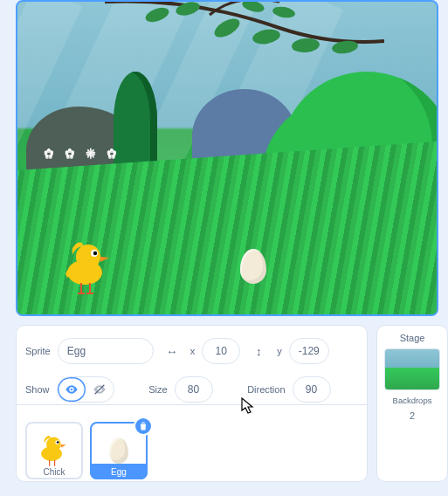 Image resolution: width=448 pixels, height=496 pixels. Describe the element at coordinates (72, 389) in the screenshot. I see `eye-icon` at that location.